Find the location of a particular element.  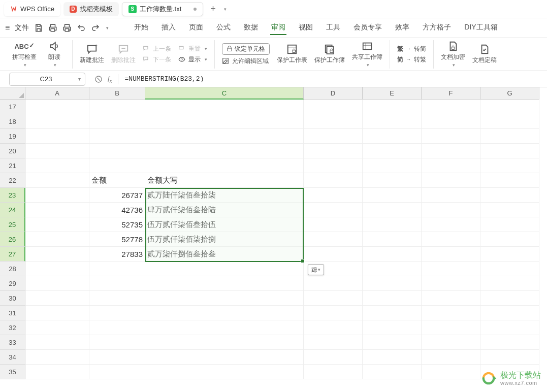

paste-options-button: 跽 ▾ is located at coordinates (316, 270).